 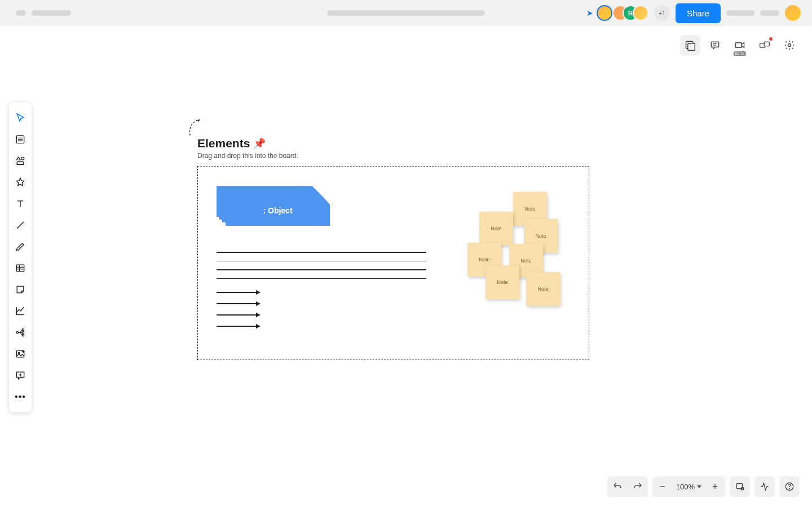 I want to click on elements-subtitle: Drag and drop this into the board., so click(x=248, y=156).